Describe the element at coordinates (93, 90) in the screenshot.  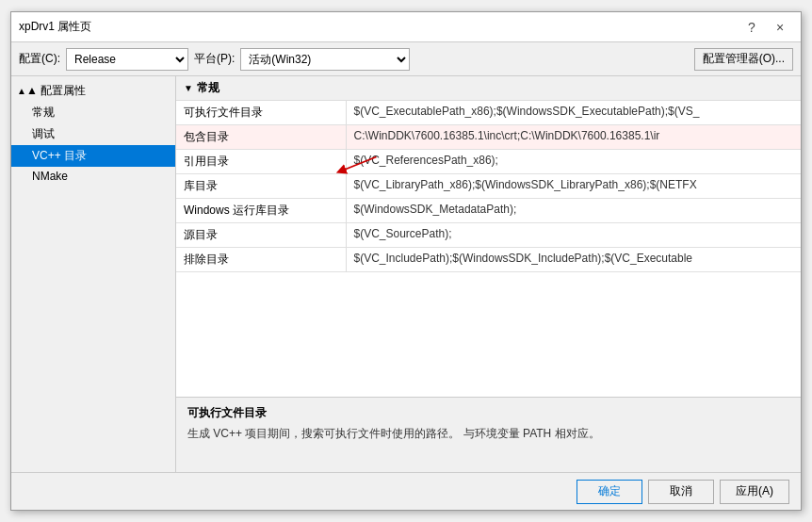
I see `sidebar-group-config-props: ▲ ▲ 配置属性` at that location.